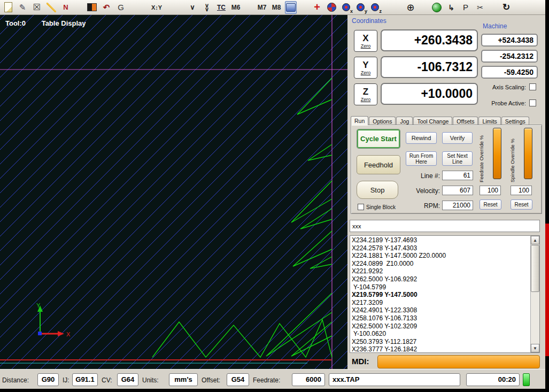 The width and height of the screenshot is (549, 392). What do you see at coordinates (440, 294) in the screenshot?
I see `gcode-list-lines: X234.2189 Y-137.4693X224.2578 Y-147.4303…` at bounding box center [440, 294].